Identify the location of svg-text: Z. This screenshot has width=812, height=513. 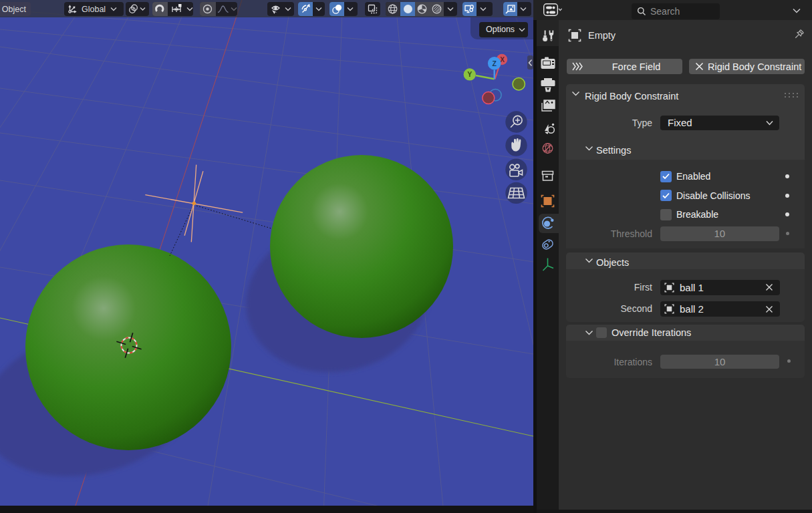
(495, 63).